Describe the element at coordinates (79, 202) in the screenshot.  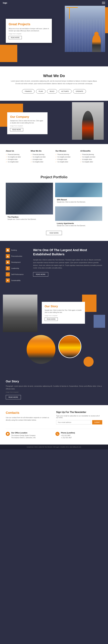
I see `portfolio-desc-spa: Sample text. Click to select the Text El…` at that location.